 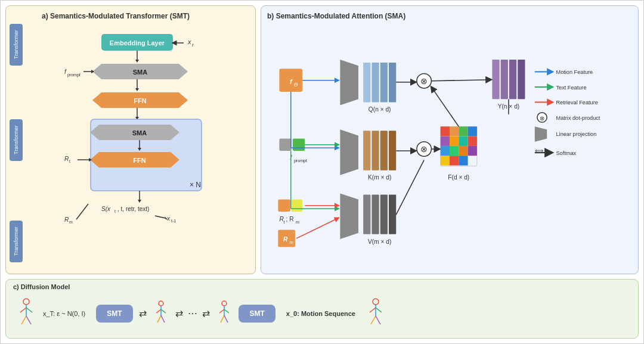 I want to click on legend-retrieval-text: Retrieval Feature, so click(x=577, y=103).